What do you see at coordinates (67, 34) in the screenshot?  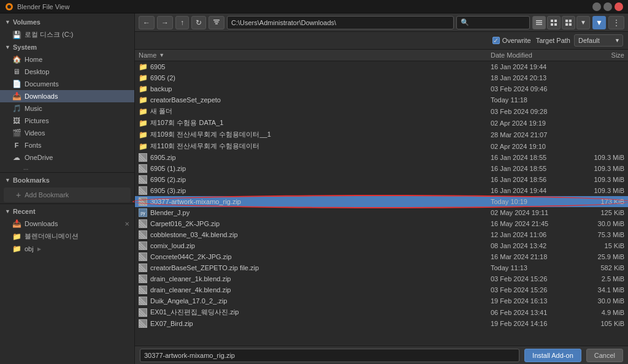 I see `sidebar-item-local-disk: 💾 로컬 디스크 (C:)` at bounding box center [67, 34].